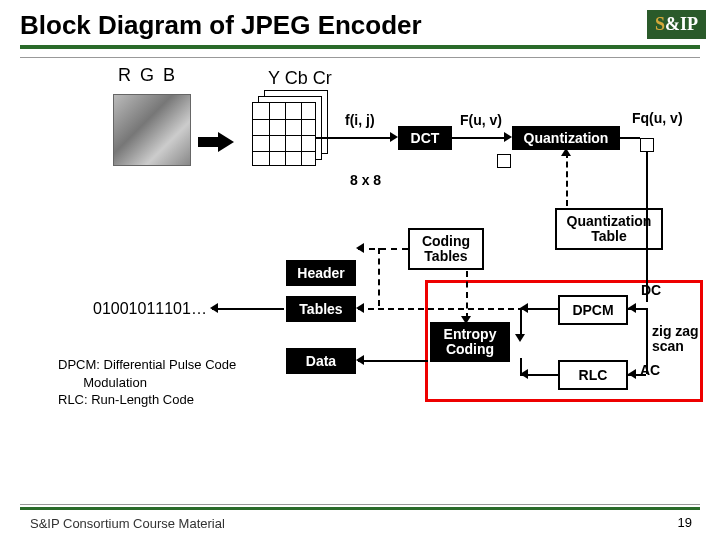 This screenshot has width=720, height=540. I want to click on data-box: Data, so click(321, 361).